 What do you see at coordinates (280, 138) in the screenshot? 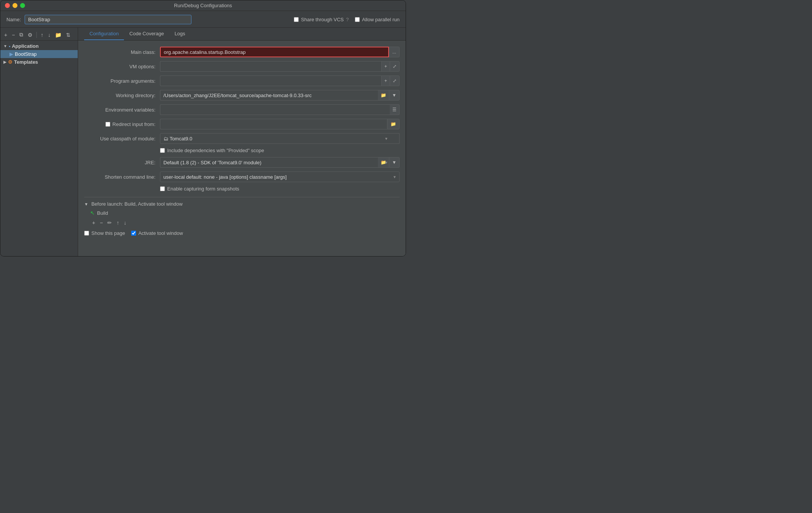
I see `classpath-group: 🗂 Tomcat9.0 ▼` at bounding box center [280, 138].